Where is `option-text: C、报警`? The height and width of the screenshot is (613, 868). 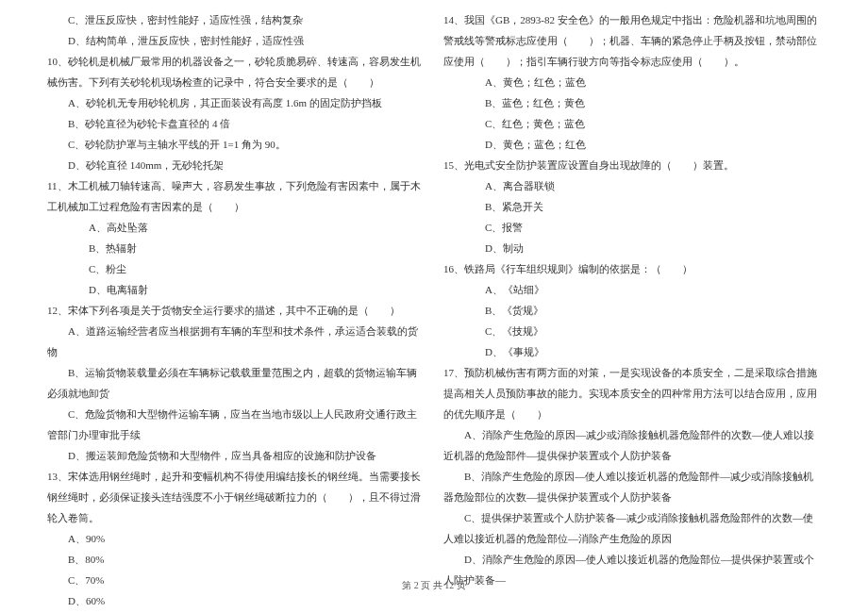
option-text: C、报警 is located at coordinates (632, 227).